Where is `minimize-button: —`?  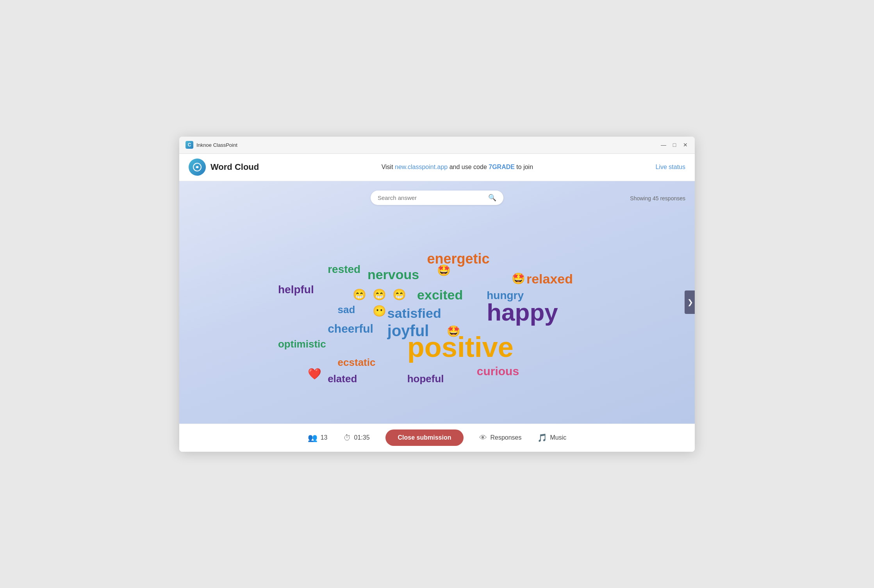 minimize-button: — is located at coordinates (664, 145).